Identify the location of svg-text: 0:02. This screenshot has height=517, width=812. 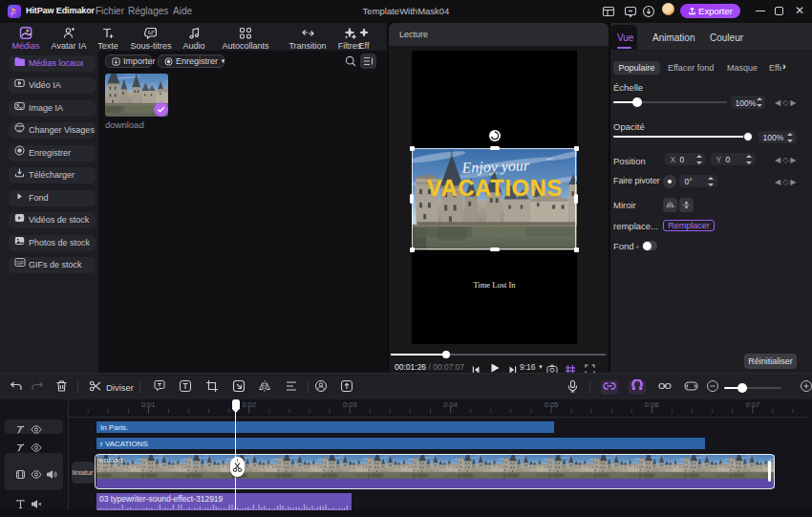
(248, 405).